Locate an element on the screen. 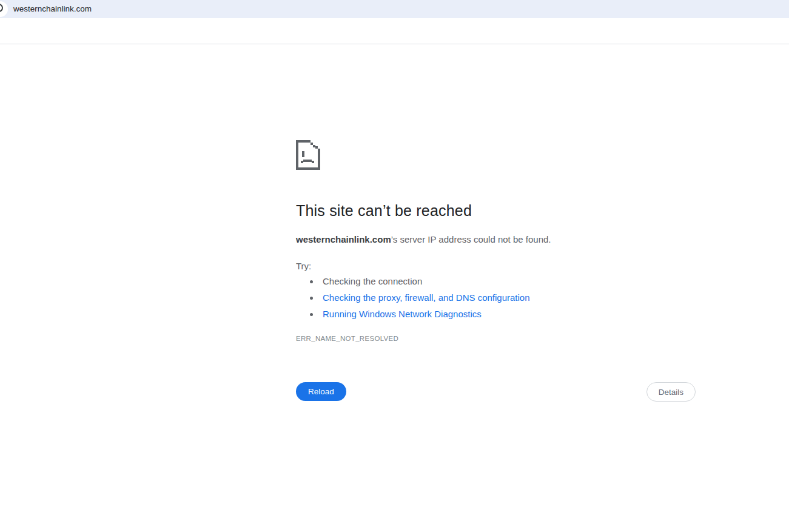 This screenshot has height=532, width=789. error-heading: This site can’t be reached is located at coordinates (384, 211).